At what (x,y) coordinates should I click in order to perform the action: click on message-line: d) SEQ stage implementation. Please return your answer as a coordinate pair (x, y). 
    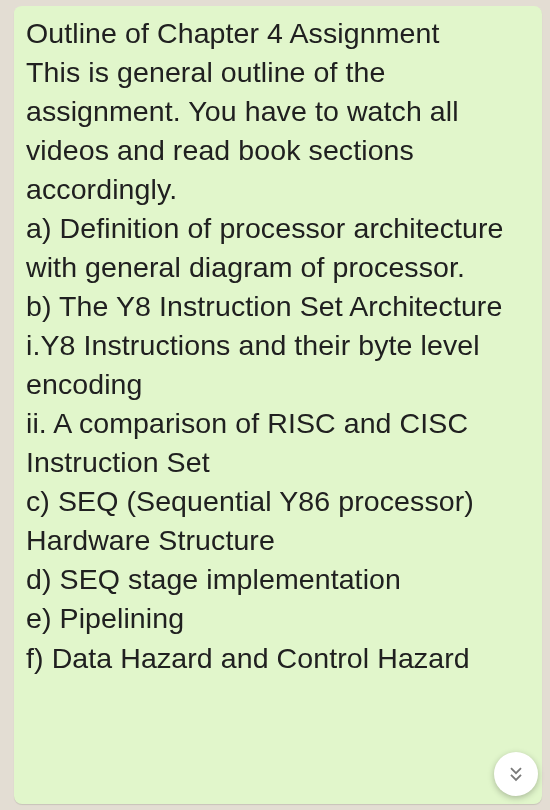
    Looking at the image, I should click on (278, 580).